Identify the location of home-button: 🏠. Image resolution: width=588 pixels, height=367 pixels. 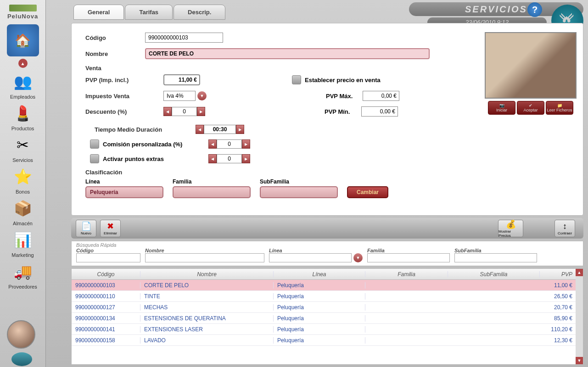
(23, 40).